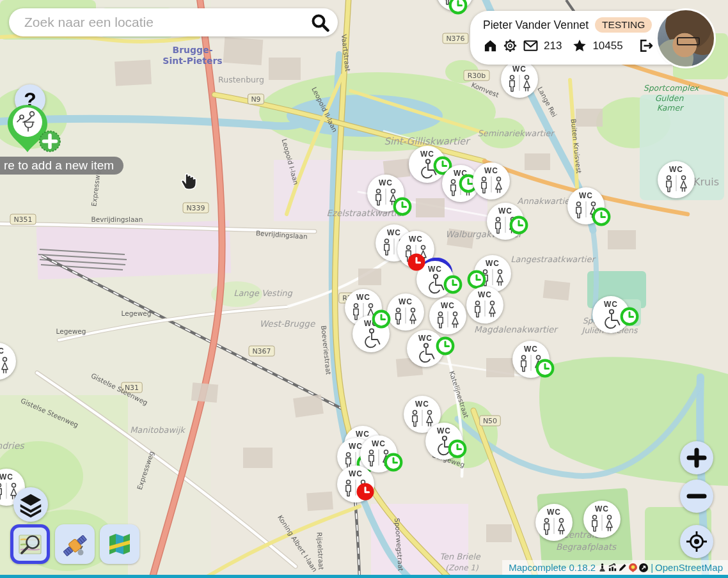 The width and height of the screenshot is (728, 578). Describe the element at coordinates (553, 46) in the screenshot. I see `message-count: 213` at that location.